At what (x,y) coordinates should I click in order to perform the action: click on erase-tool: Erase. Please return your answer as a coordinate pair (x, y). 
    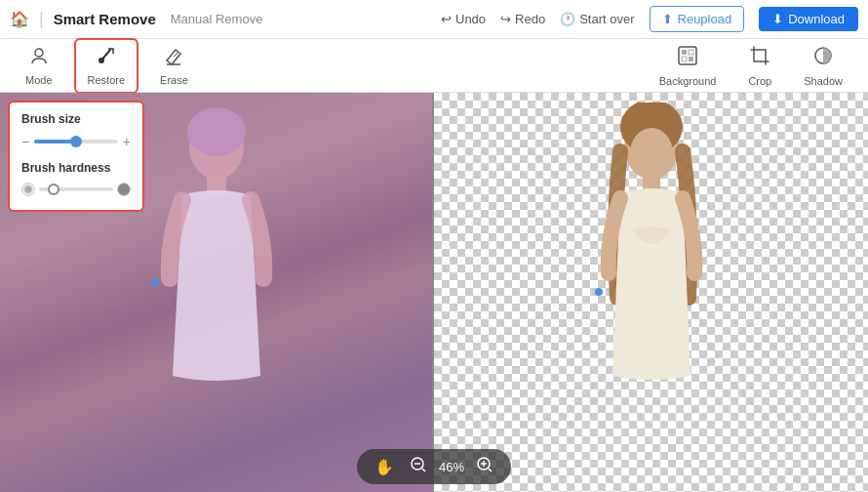
    Looking at the image, I should click on (174, 66).